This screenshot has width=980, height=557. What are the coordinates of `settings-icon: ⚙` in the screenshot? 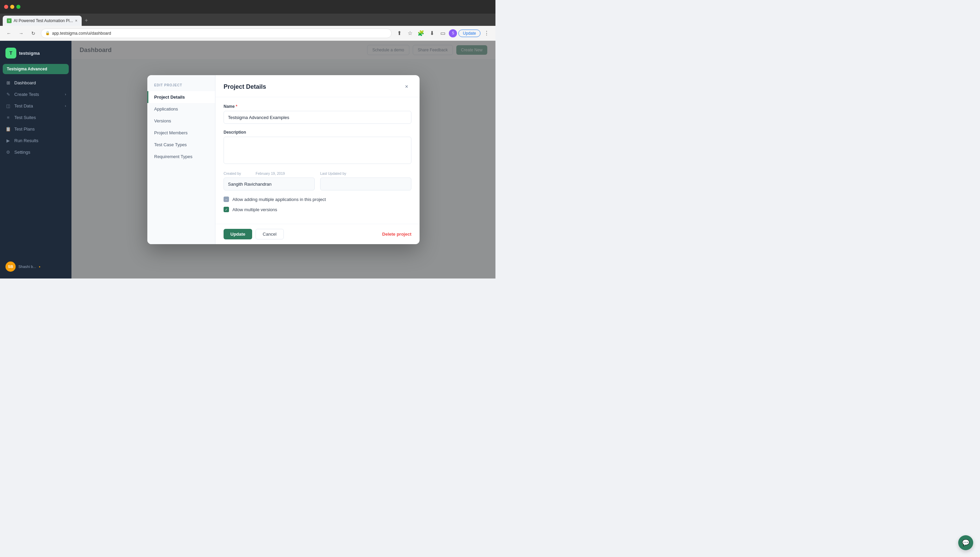 It's located at (8, 152).